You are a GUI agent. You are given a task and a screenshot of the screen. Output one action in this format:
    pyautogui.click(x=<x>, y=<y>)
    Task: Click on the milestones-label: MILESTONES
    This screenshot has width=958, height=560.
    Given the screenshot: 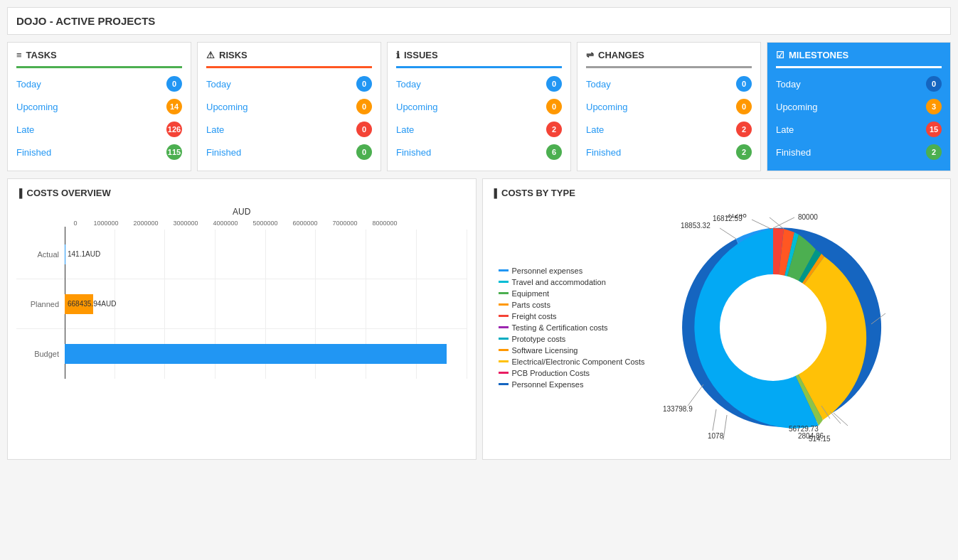 What is the action you would take?
    pyautogui.click(x=819, y=55)
    